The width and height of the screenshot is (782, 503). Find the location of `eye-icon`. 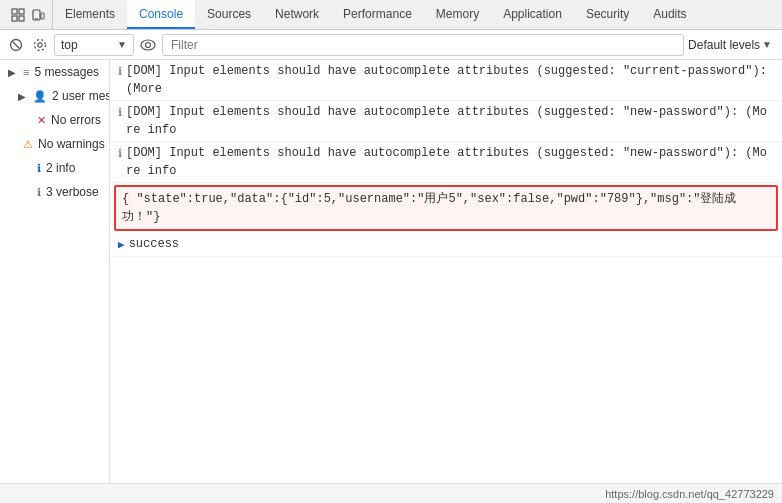

eye-icon is located at coordinates (148, 45).